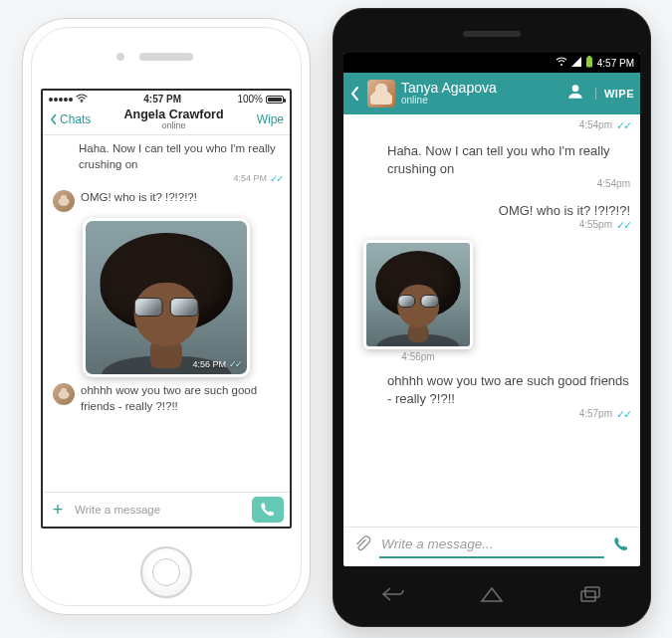  What do you see at coordinates (575, 94) in the screenshot?
I see `profile-icon` at bounding box center [575, 94].